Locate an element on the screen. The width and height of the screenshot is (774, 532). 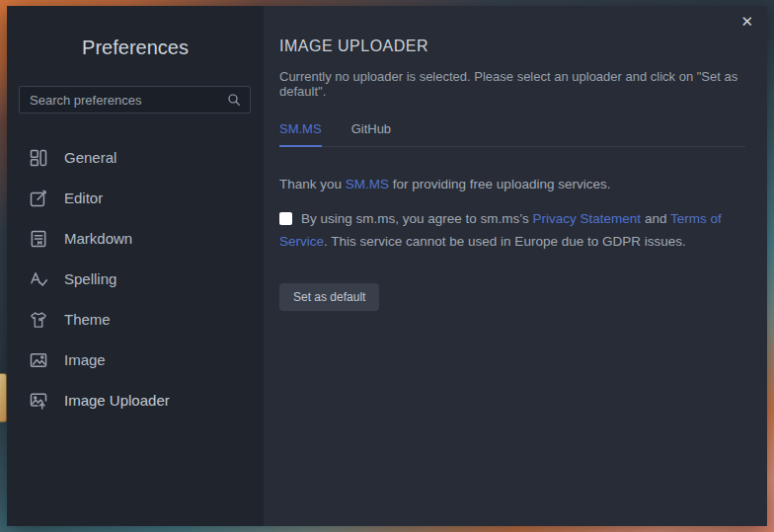
thanks-suffix: for providing free uploading services. is located at coordinates (500, 184).